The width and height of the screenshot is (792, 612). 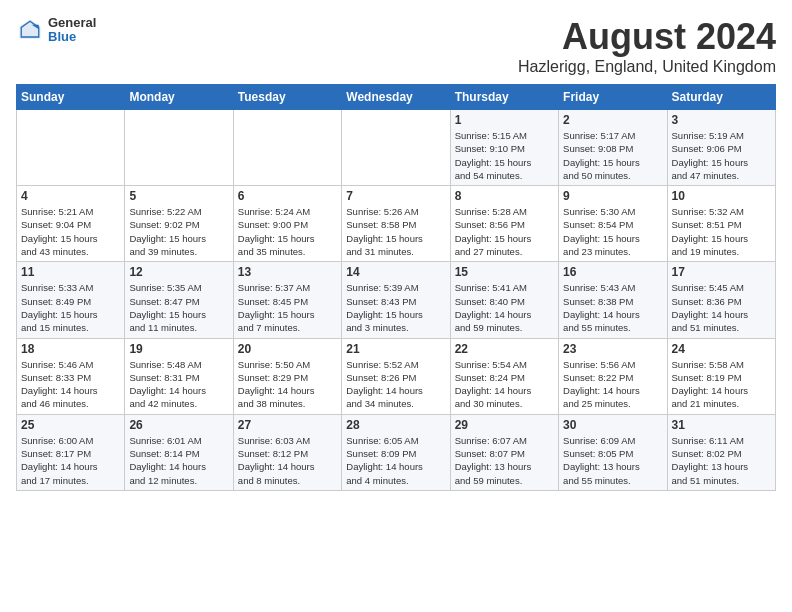 What do you see at coordinates (72, 37) in the screenshot?
I see `logo-blue-text: Blue` at bounding box center [72, 37].